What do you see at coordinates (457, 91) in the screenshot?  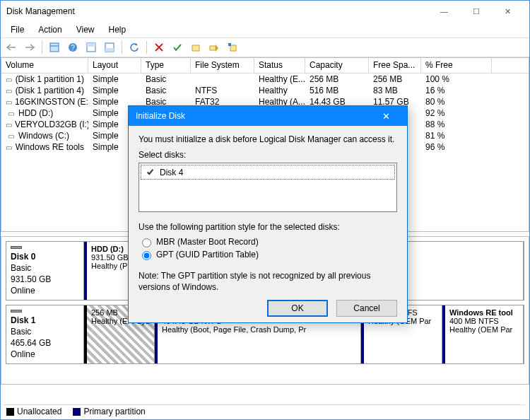 I see `cell-pct-free: 16 %` at bounding box center [457, 91].